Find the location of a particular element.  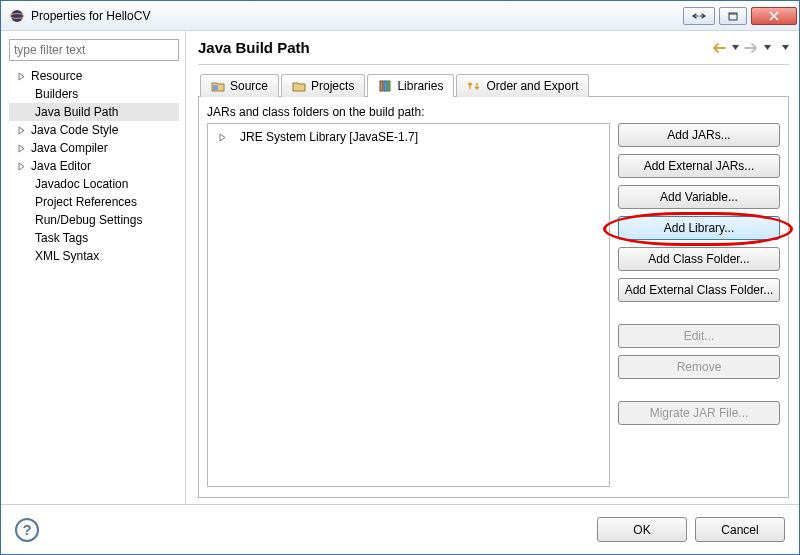

forward-menu-icon is located at coordinates (767, 48).